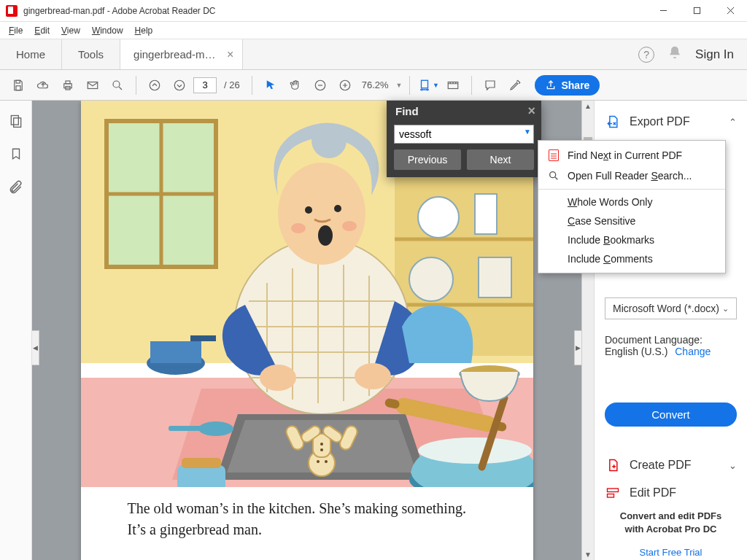 The width and height of the screenshot is (747, 560). Describe the element at coordinates (18, 85) in the screenshot. I see `save-icon` at that location.